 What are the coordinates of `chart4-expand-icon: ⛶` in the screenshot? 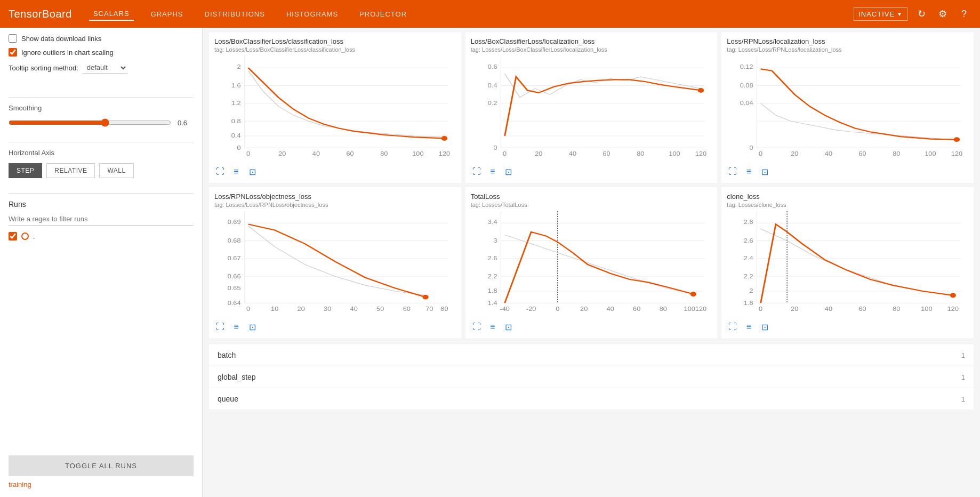 It's located at (220, 327).